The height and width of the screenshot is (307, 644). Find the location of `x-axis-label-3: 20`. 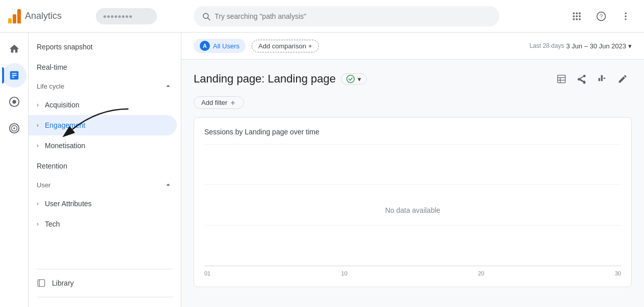

x-axis-label-3: 20 is located at coordinates (481, 273).